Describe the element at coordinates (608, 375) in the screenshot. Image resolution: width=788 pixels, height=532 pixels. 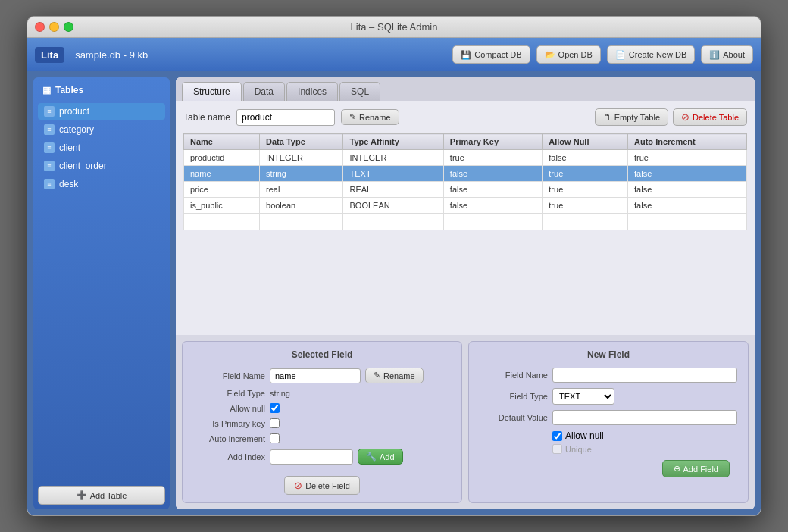
I see `new-field-name-row: Field Name` at that location.